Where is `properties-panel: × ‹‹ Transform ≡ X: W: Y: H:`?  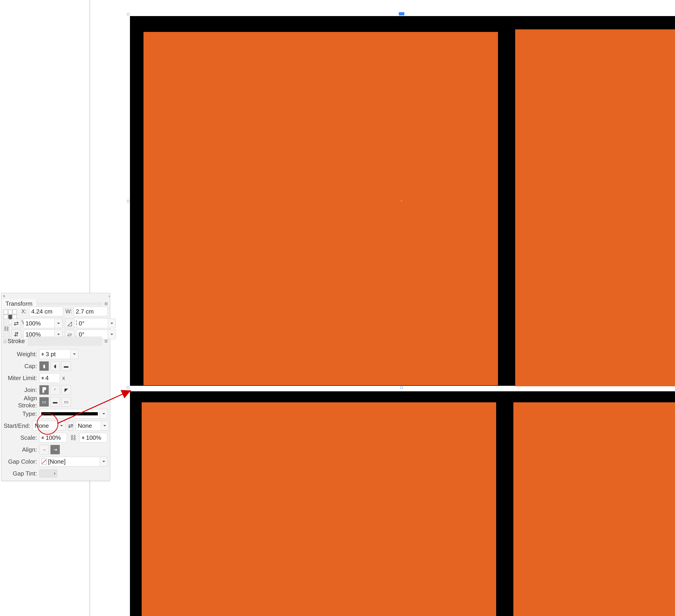 properties-panel: × ‹‹ Transform ≡ X: W: Y: H: is located at coordinates (56, 387).